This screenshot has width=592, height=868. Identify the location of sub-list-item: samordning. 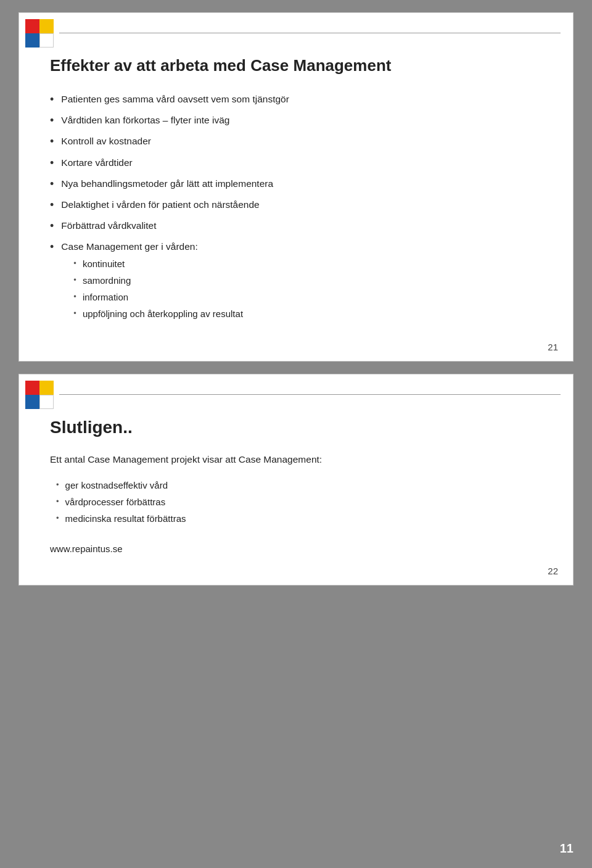
(158, 280).